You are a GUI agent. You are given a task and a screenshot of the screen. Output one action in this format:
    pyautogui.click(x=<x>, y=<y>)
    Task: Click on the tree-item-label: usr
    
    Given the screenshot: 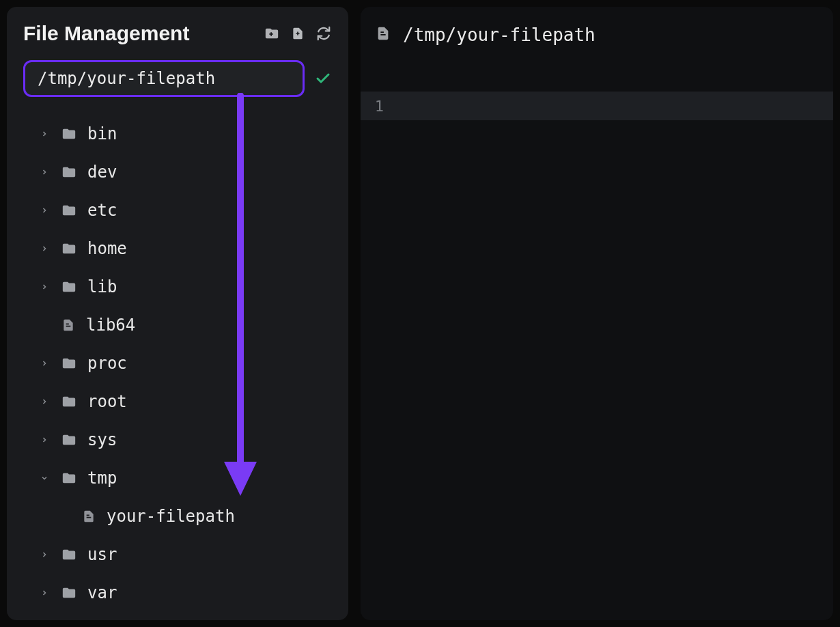 What is the action you would take?
    pyautogui.click(x=102, y=555)
    